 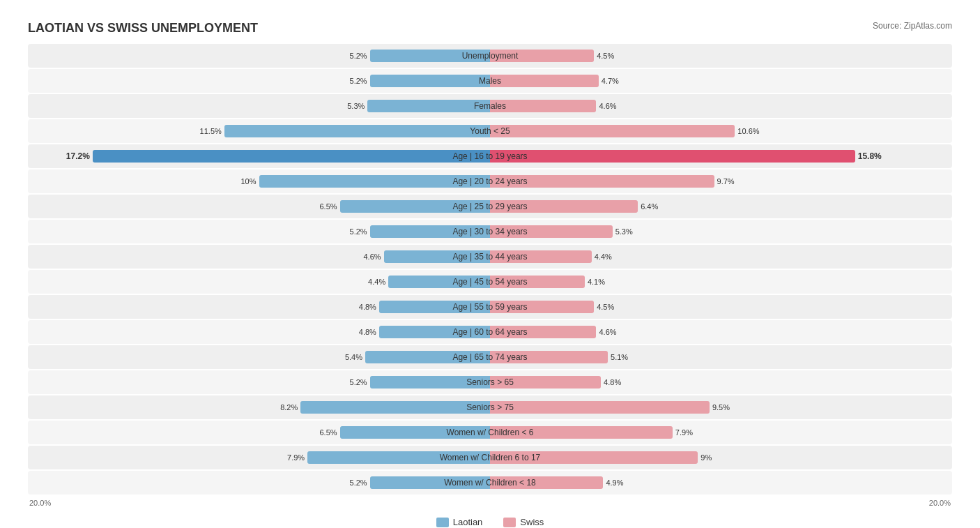 What do you see at coordinates (490, 106) in the screenshot?
I see `row-label: Females` at bounding box center [490, 106].